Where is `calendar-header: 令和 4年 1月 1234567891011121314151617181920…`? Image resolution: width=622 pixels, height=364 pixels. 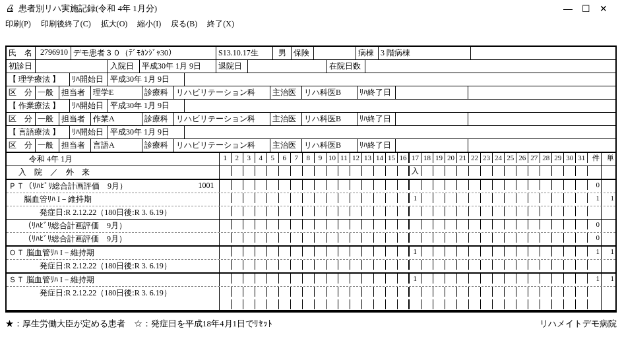
calendar-header: 令和 4年 1月 1234567891011121314151617181920… is located at coordinates (311, 160).